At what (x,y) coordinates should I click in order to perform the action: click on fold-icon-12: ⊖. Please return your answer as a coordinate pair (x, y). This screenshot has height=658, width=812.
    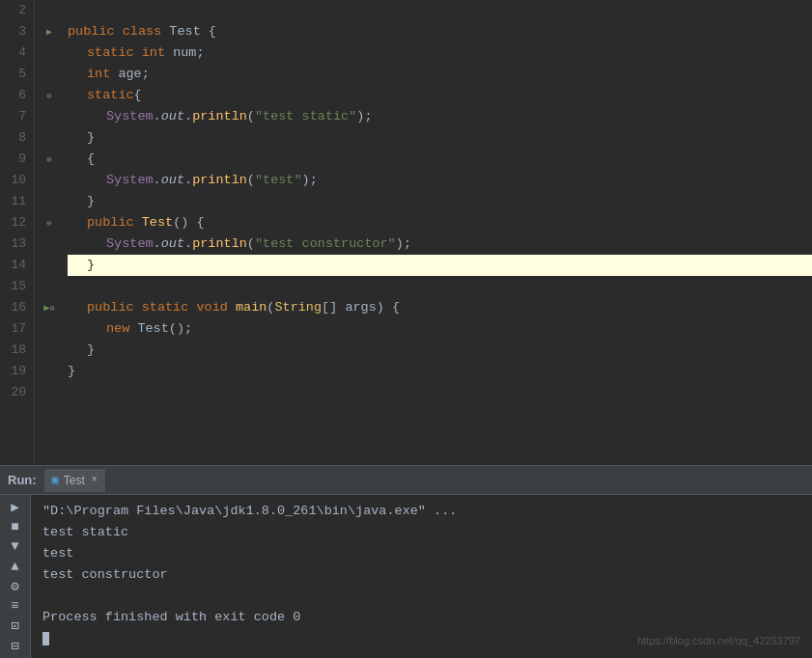
    Looking at the image, I should click on (48, 224).